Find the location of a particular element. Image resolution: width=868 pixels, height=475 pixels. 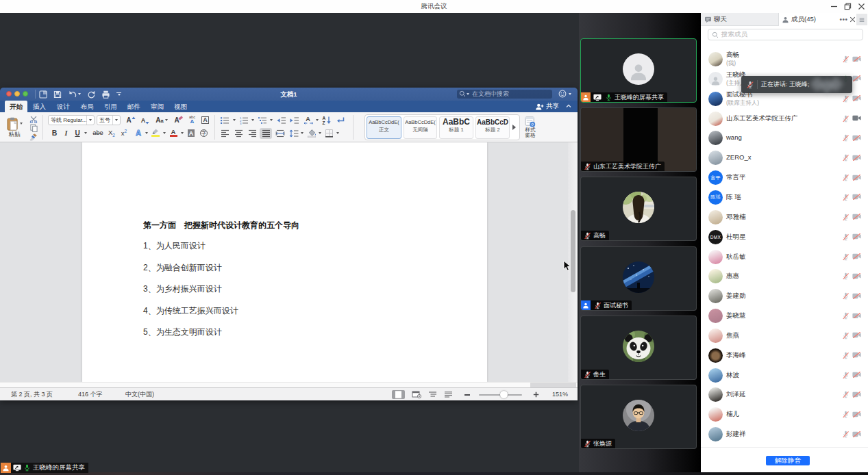

font-size-select: 五号 is located at coordinates (108, 120).